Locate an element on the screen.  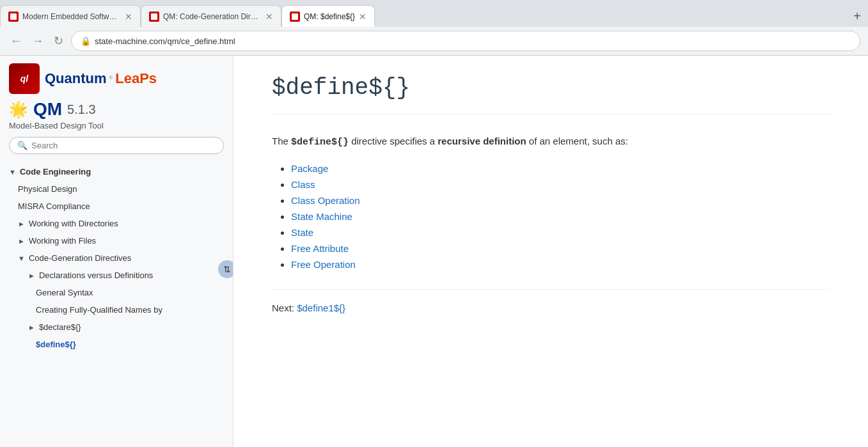
url-bar: 🔒 state-machine.com/qm/ce_define.html is located at coordinates (466, 41).